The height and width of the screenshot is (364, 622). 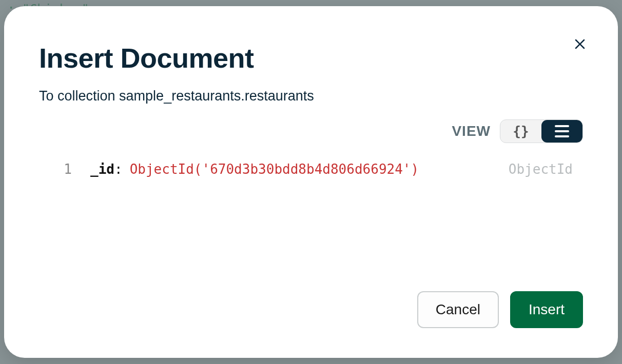 I want to click on list-icon, so click(x=562, y=131).